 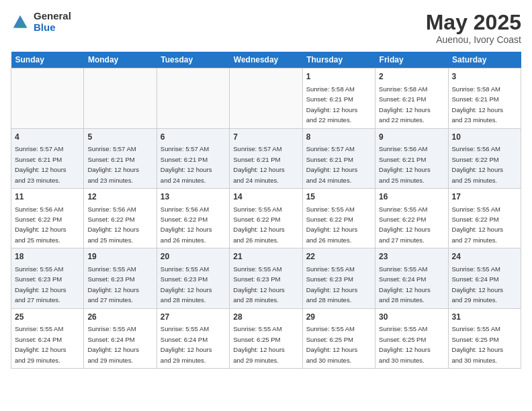 I want to click on day-number: 29, so click(x=339, y=317).